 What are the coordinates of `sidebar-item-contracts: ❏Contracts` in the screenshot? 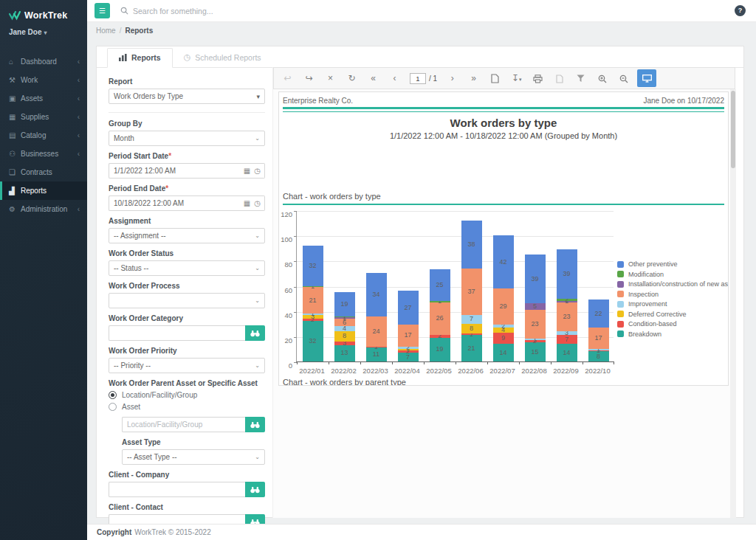 It's located at (44, 173).